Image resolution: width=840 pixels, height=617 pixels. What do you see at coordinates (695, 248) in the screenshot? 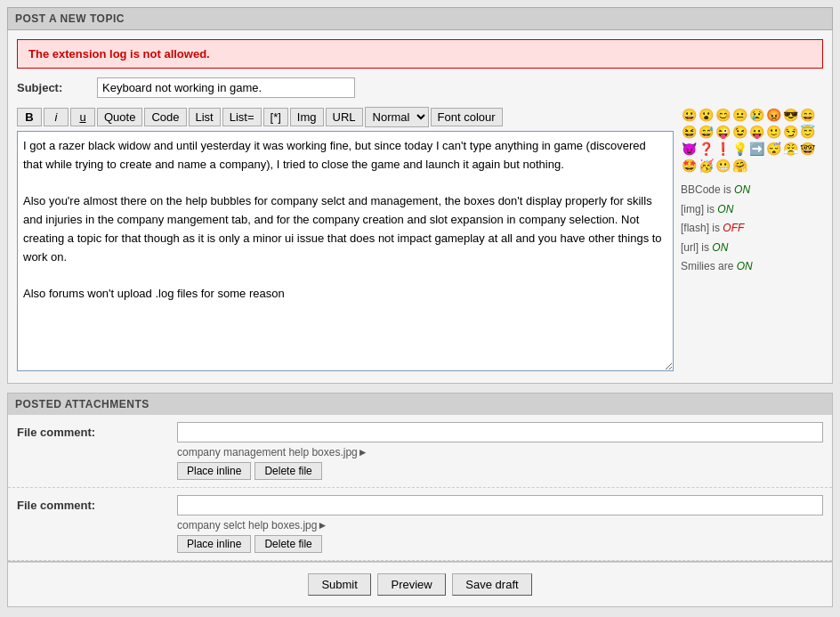
I see `url-label: [url] is` at bounding box center [695, 248].